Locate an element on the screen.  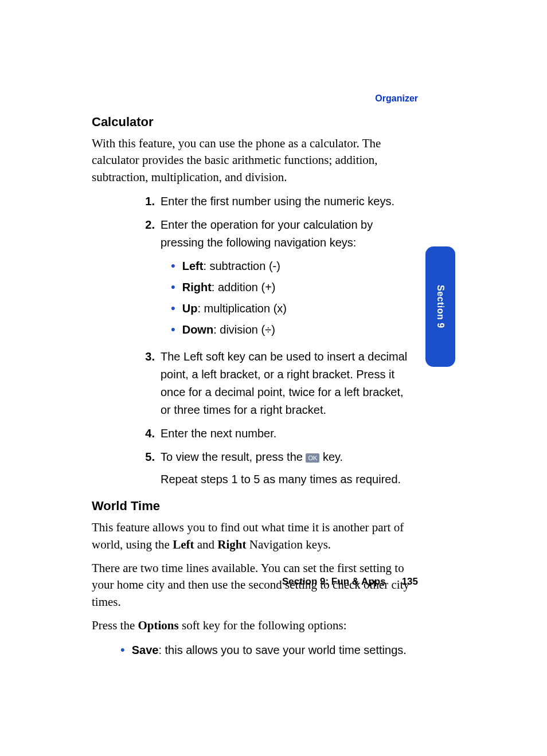
step-5: 5. To view the result, press the OK key.… is located at coordinates (275, 468).